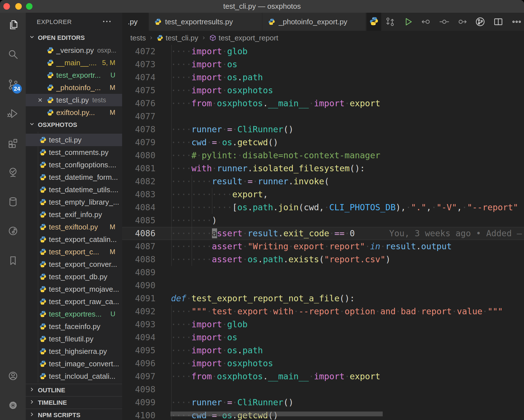 The width and height of the screenshot is (524, 420). Describe the element at coordinates (54, 22) in the screenshot. I see `sidebar-title: EXPLORER` at that location.